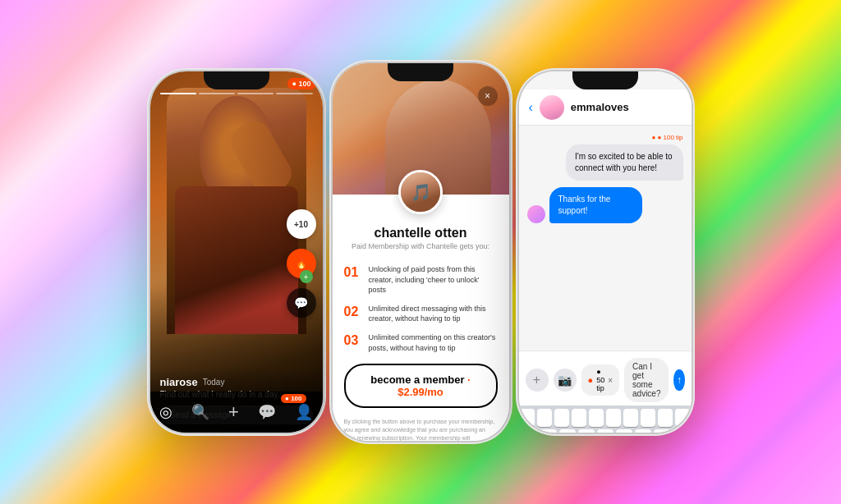  I want to click on plus-control: +10, so click(301, 224).